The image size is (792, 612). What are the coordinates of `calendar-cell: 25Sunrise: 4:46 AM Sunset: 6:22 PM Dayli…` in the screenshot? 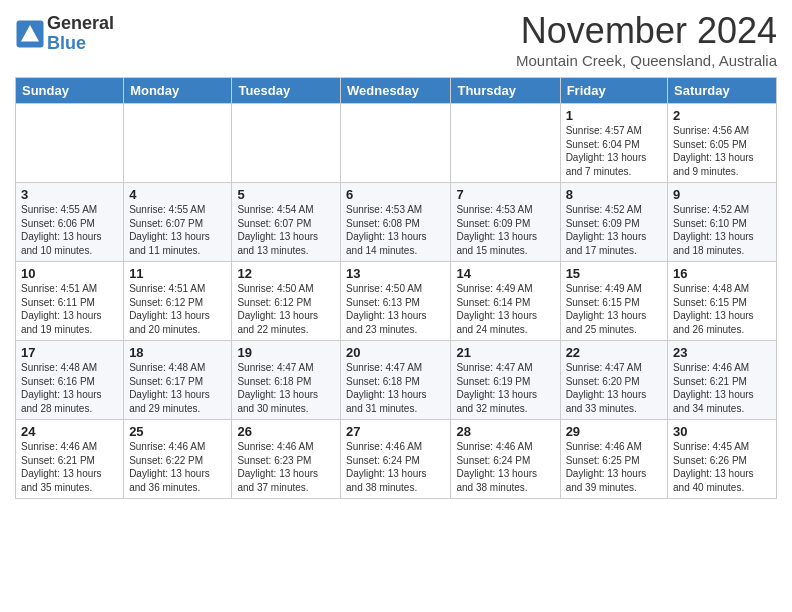 It's located at (178, 460).